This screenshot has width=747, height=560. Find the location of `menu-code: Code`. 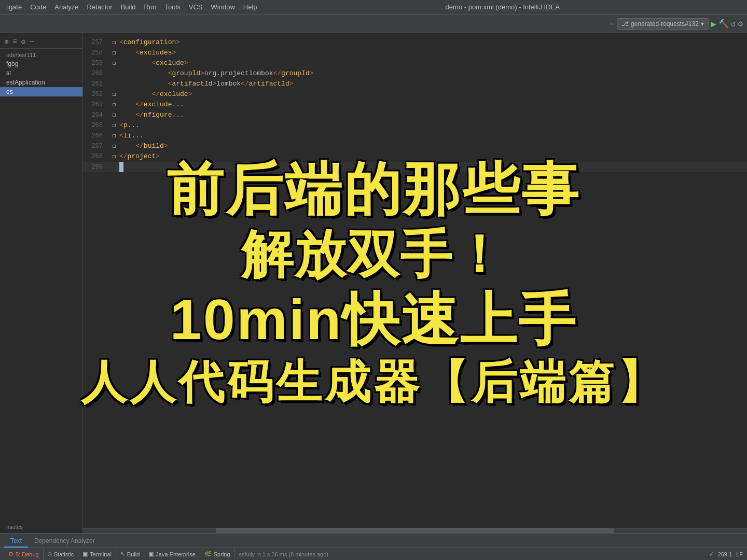

menu-code: Code is located at coordinates (38, 7).